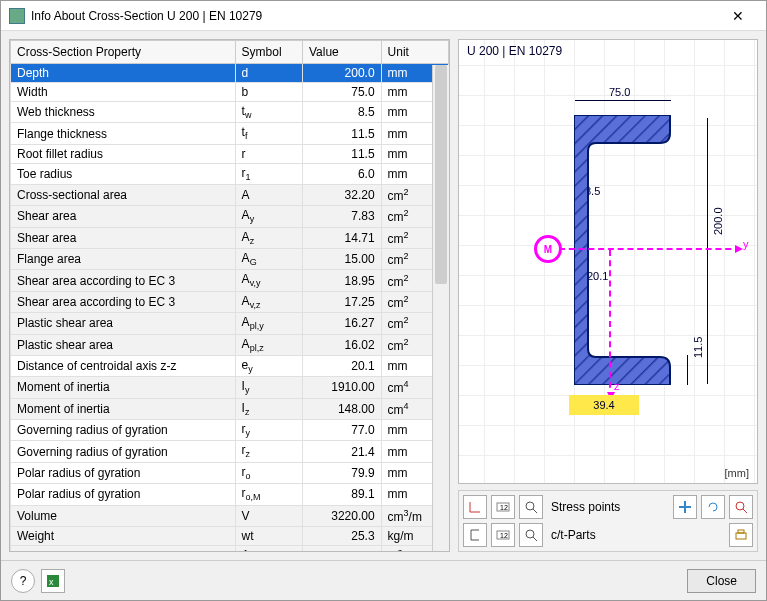 The image size is (767, 601). Describe the element at coordinates (230, 344) in the screenshot. I see `table-row: Plastic shear areaApl,z16.02cm2` at that location.